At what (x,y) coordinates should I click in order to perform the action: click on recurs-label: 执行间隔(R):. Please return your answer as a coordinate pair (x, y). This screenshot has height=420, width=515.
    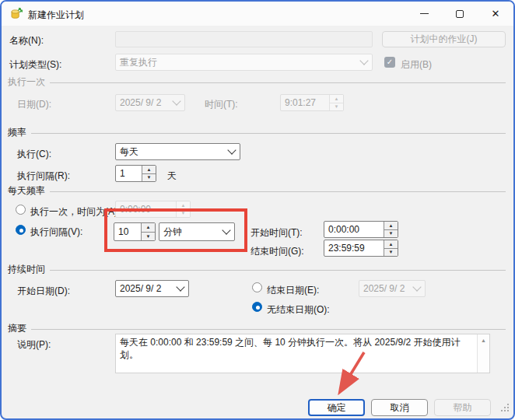
    Looking at the image, I should click on (44, 176).